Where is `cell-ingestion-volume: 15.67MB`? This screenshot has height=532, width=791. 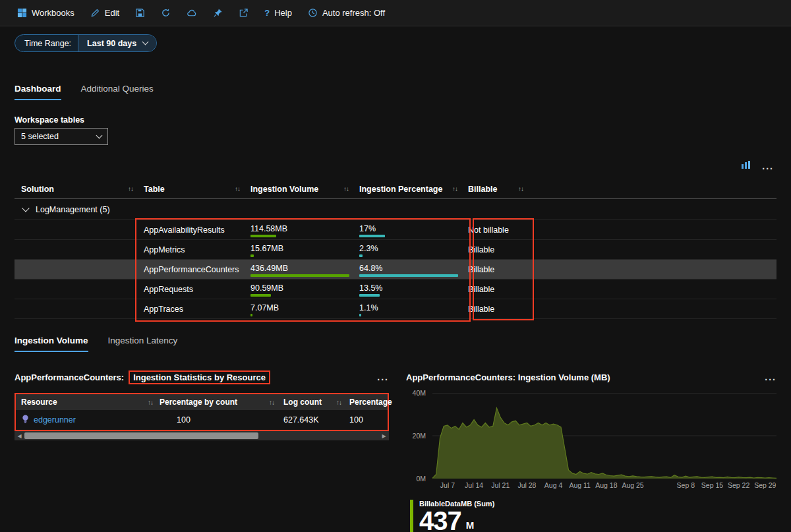
cell-ingestion-volume: 15.67MB is located at coordinates (305, 249).